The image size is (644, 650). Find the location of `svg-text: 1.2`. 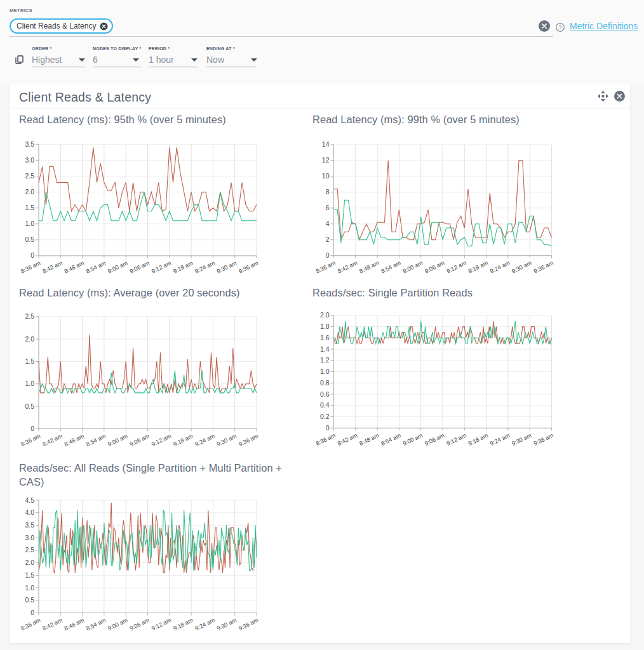

svg-text: 1.2 is located at coordinates (325, 360).